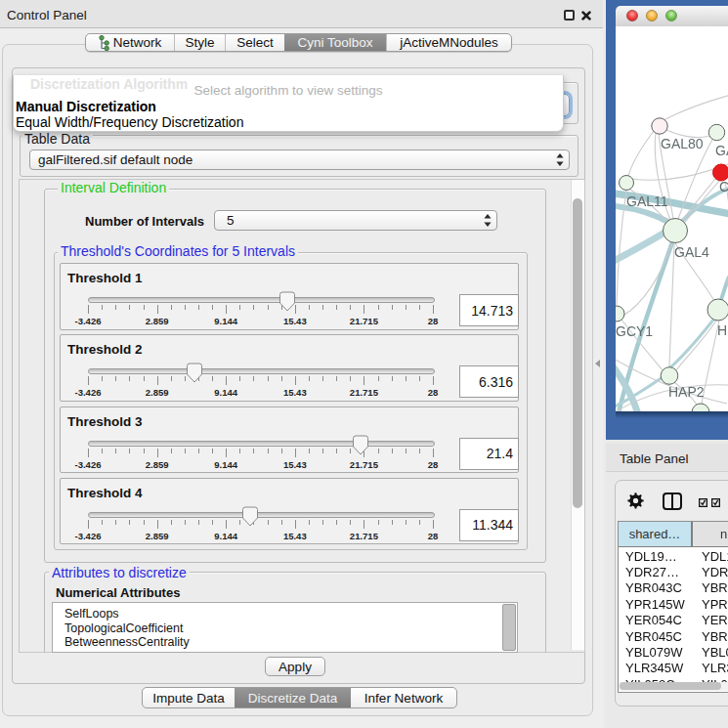 This screenshot has height=728, width=728. I want to click on svg-text: H, so click(722, 330).